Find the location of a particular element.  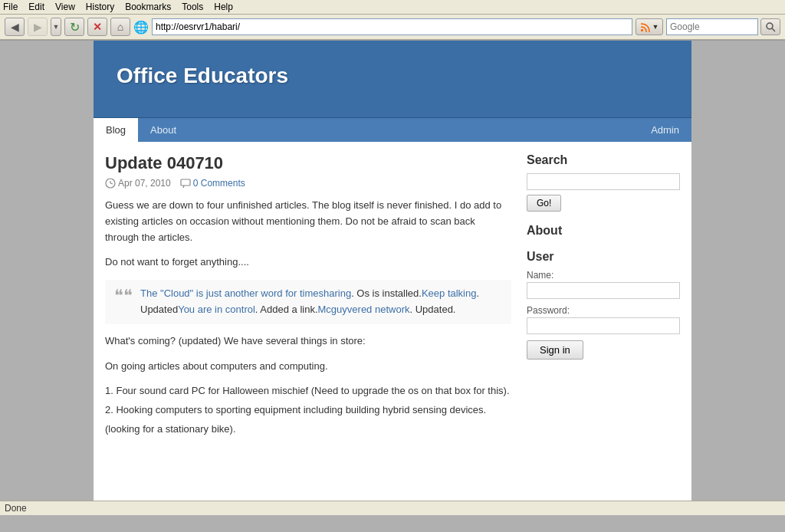

forward-button: ▶ is located at coordinates (38, 27).